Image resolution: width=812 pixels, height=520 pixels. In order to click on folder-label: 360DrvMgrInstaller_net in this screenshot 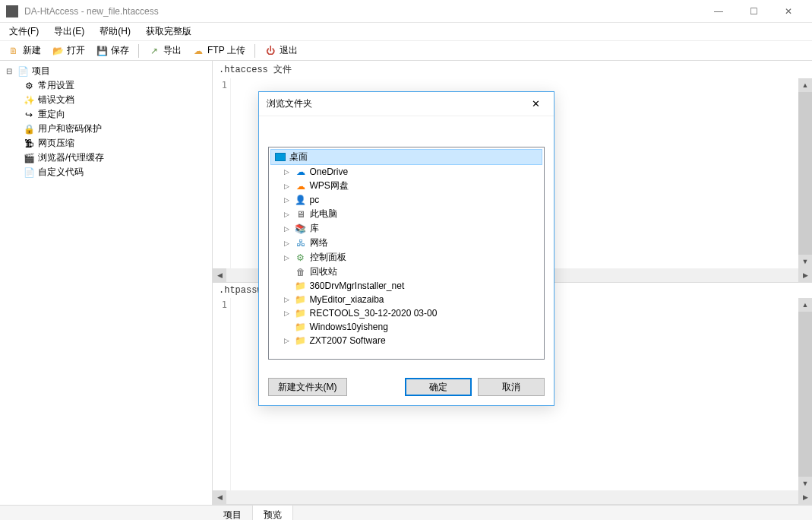, I will do `click(357, 286)`.